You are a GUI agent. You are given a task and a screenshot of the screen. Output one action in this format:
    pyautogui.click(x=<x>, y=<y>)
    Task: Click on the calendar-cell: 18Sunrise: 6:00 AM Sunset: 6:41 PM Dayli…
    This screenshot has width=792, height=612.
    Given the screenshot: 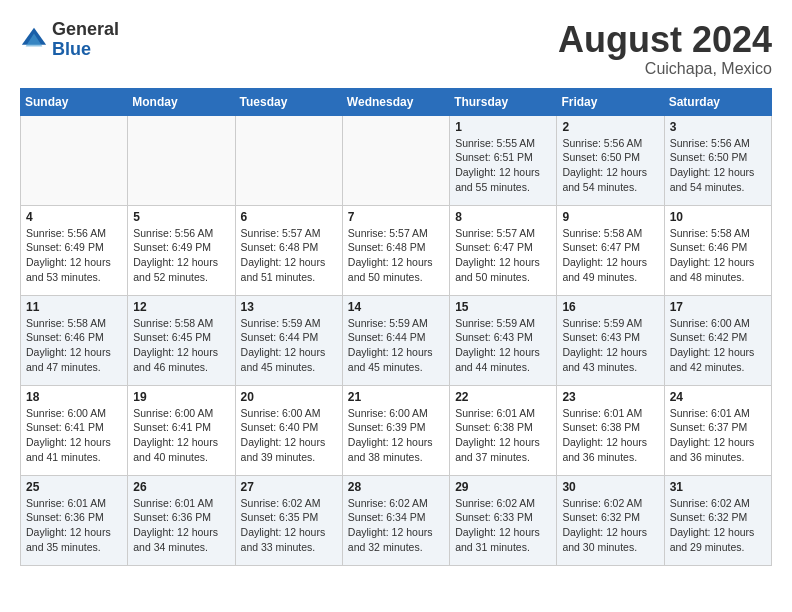 What is the action you would take?
    pyautogui.click(x=74, y=430)
    